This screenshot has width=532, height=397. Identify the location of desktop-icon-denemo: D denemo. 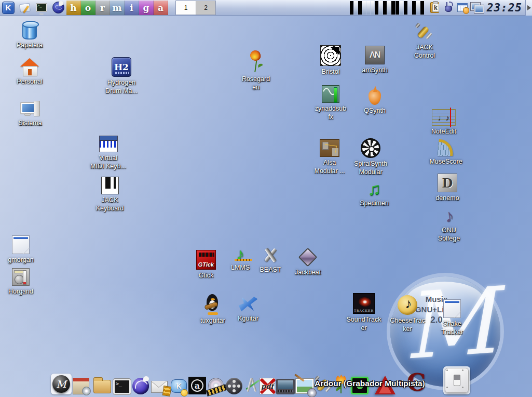
(447, 188).